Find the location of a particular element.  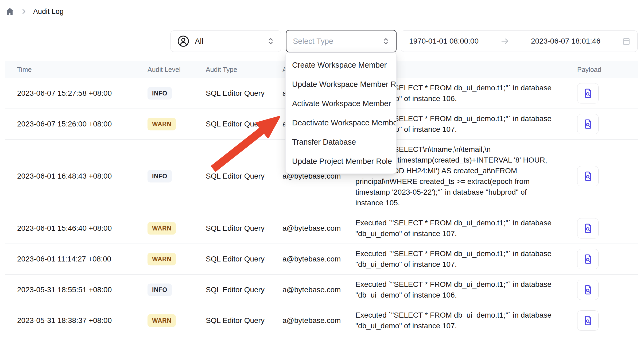

dropdown-menu-item: Activate Workspace Member is located at coordinates (341, 103).